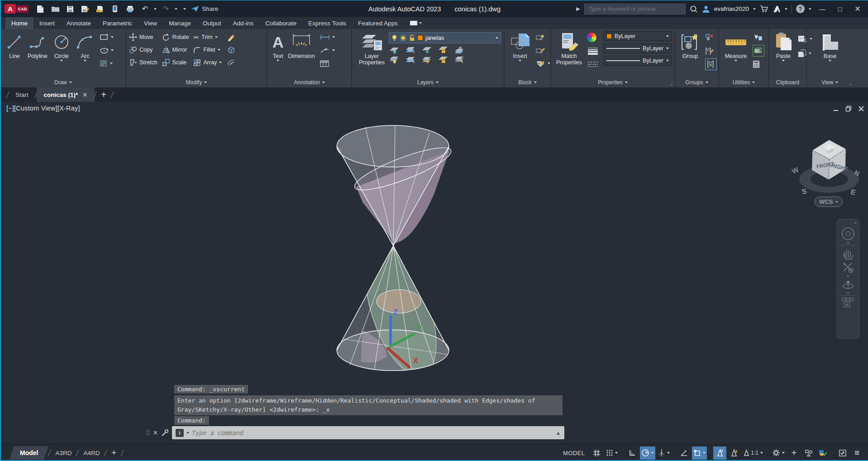  Describe the element at coordinates (744, 82) in the screenshot. I see `panel-label-utilities: Utilities` at that location.